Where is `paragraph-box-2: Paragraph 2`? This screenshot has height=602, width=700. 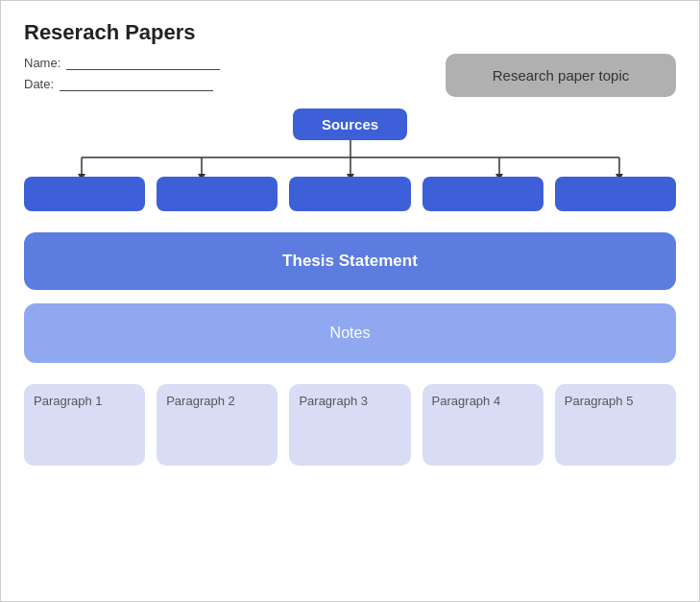
paragraph-box-2: Paragraph 2 is located at coordinates (217, 424).